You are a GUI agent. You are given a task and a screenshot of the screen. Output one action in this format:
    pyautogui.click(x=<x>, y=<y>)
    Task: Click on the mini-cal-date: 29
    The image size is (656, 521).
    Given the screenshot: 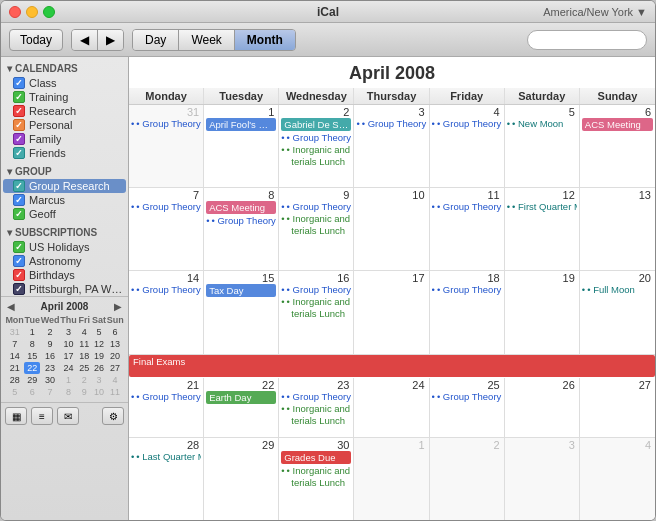 What is the action you would take?
    pyautogui.click(x=32, y=380)
    